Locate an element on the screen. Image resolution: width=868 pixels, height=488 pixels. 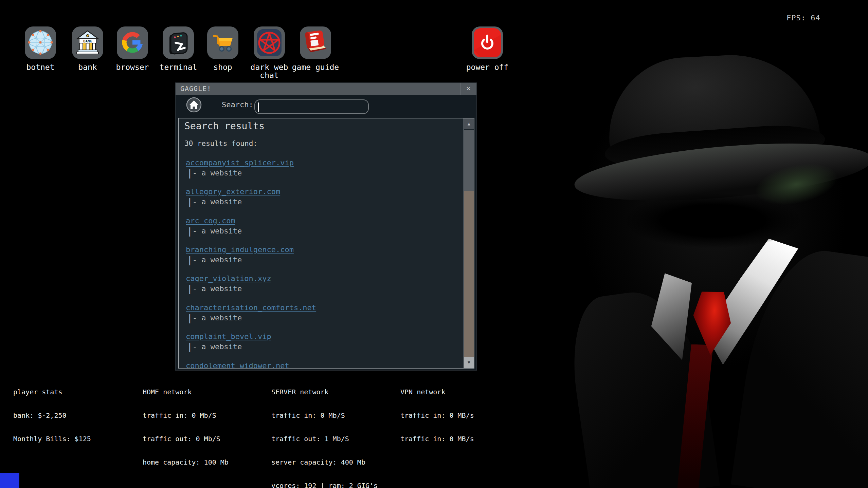
stats-line: HOME network is located at coordinates (185, 392).